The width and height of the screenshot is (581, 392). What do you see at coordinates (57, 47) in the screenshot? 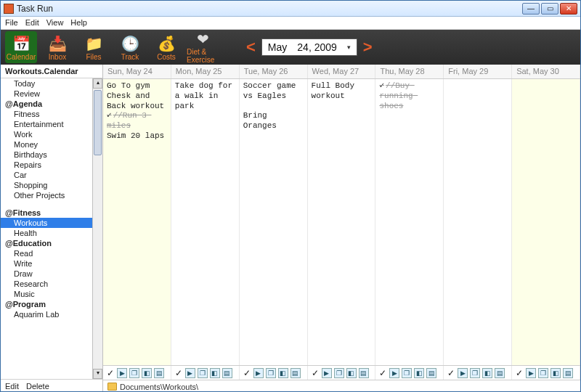
I see `toolbar-inbox-button: 📥Inbox` at bounding box center [57, 47].